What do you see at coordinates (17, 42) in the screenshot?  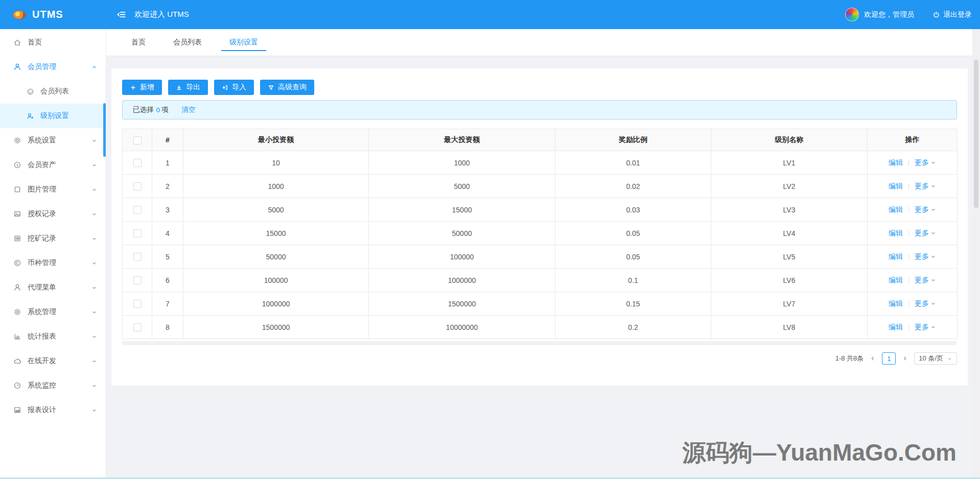 I see `home-icon` at bounding box center [17, 42].